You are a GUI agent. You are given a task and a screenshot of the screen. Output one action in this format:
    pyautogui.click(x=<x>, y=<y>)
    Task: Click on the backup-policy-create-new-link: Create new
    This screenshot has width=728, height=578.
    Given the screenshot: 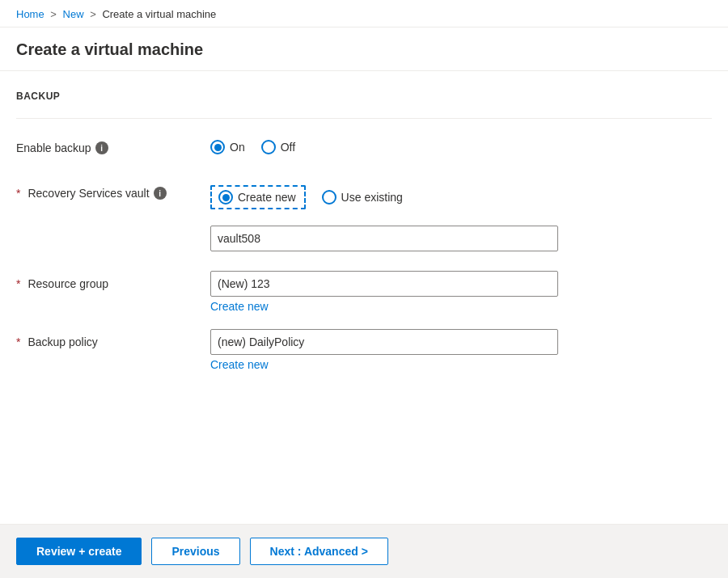 What is the action you would take?
    pyautogui.click(x=384, y=365)
    